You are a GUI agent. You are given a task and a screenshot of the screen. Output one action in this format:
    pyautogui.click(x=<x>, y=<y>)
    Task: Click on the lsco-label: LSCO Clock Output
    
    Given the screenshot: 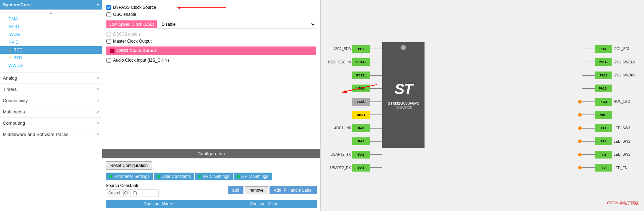 What is the action you would take?
    pyautogui.click(x=136, y=51)
    